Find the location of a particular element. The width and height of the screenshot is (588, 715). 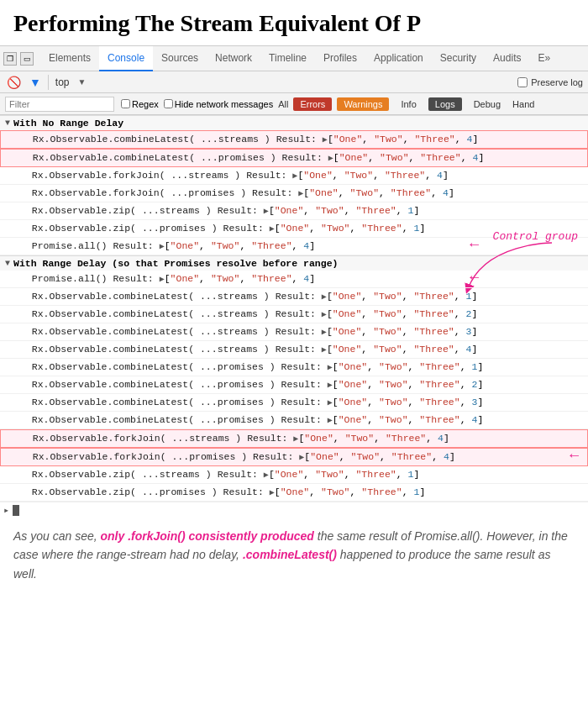

logs-button: Logs is located at coordinates (445, 104).